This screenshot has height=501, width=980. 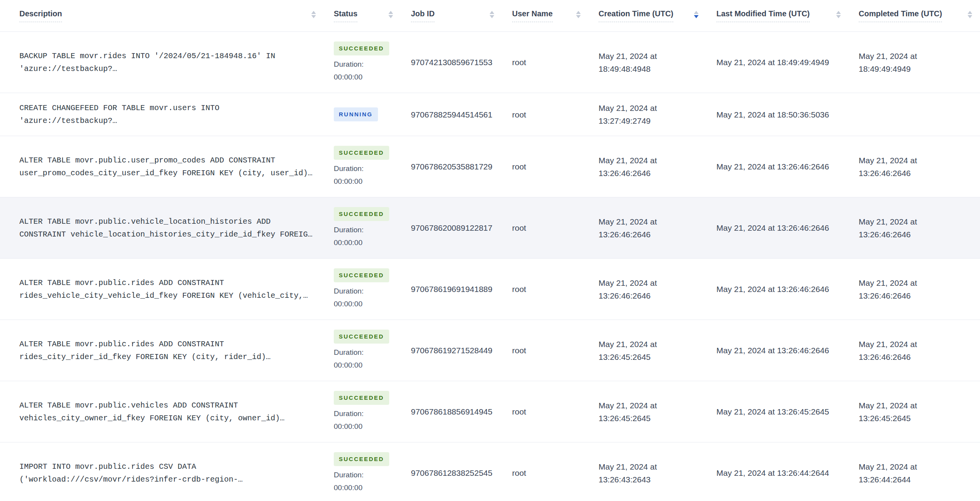 I want to click on creation-time: May 21, 2024 at 13:26:45:2645, so click(x=640, y=351).